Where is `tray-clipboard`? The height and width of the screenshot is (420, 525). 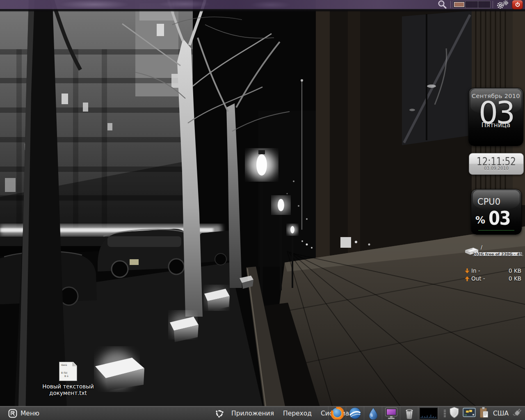 tray-clipboard is located at coordinates (484, 413).